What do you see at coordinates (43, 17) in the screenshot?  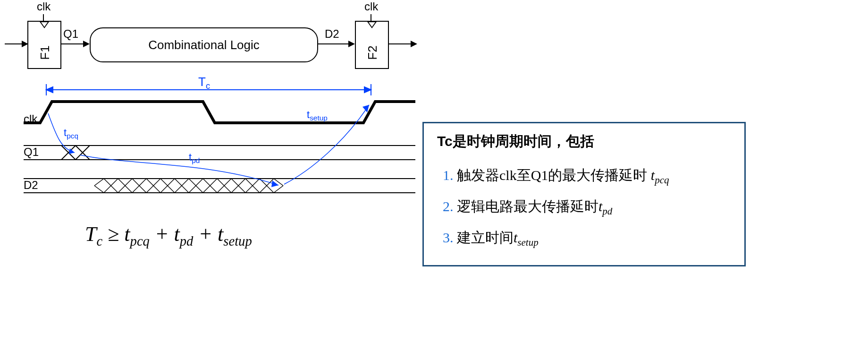 I see `clk1-wire` at bounding box center [43, 17].